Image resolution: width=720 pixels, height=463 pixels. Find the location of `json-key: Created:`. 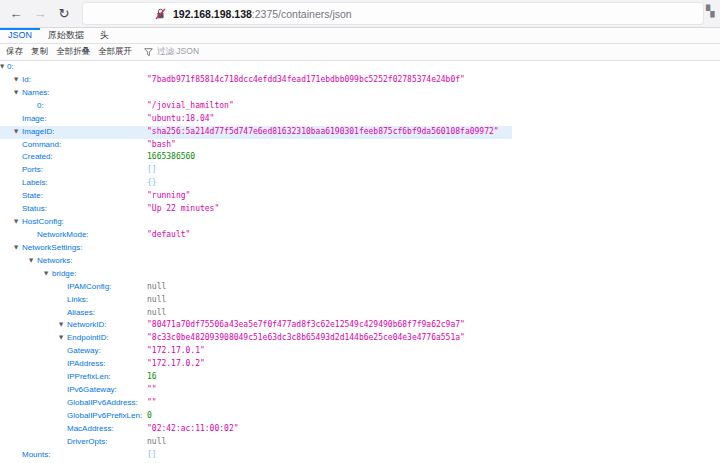

json-key: Created: is located at coordinates (38, 158).